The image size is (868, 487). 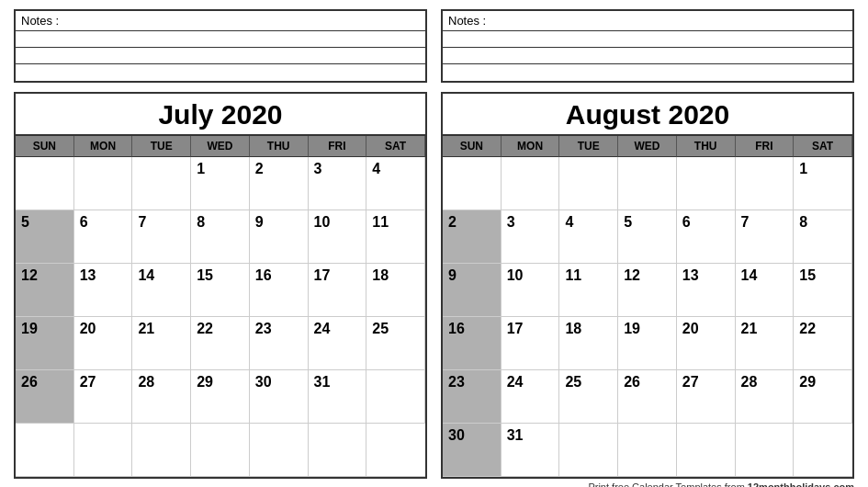 I want to click on cal-cell: 28, so click(x=765, y=397).